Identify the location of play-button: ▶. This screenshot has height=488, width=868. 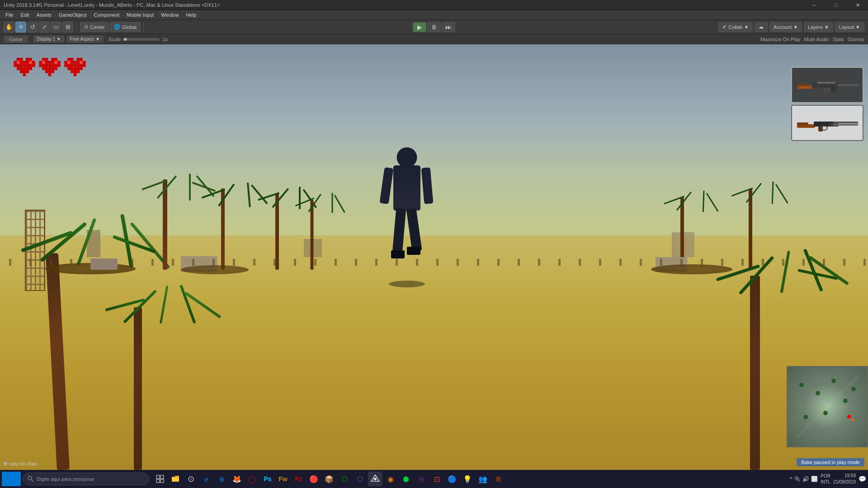
(420, 27).